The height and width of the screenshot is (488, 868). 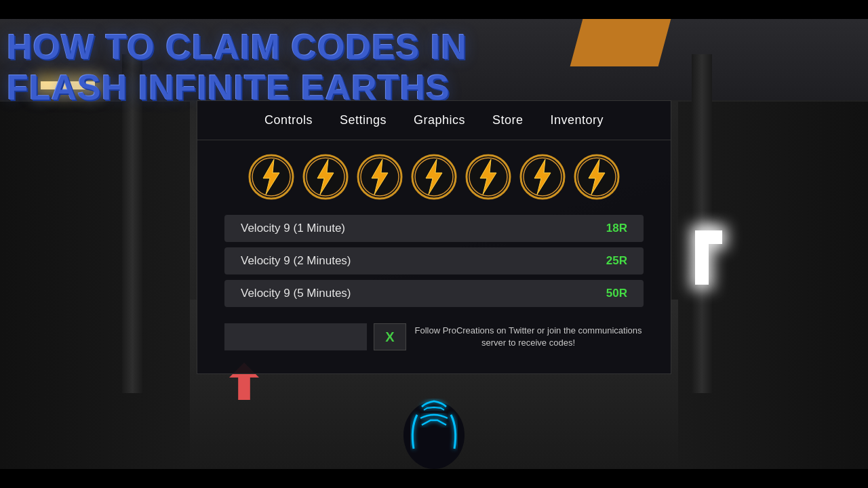 I want to click on nav-bar: Controls Settings Graphics Store Invento…, so click(x=434, y=121).